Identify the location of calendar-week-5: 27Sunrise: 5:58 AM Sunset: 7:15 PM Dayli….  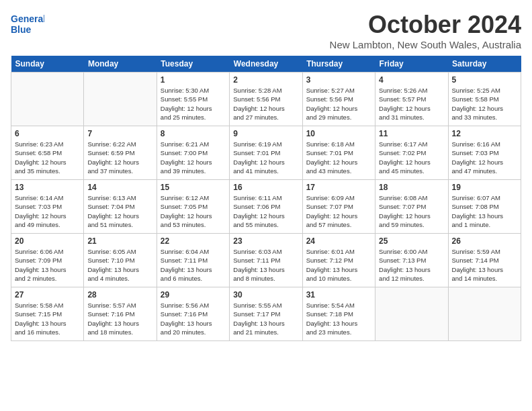
(266, 314).